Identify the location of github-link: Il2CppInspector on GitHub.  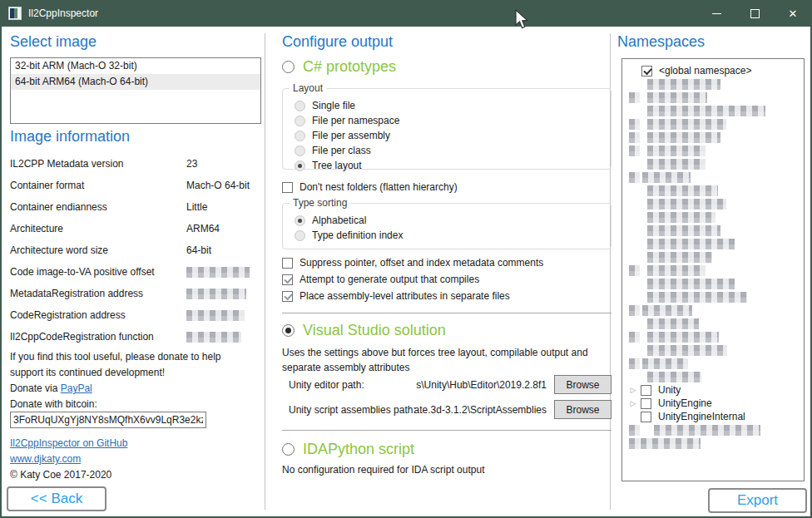
(68, 443).